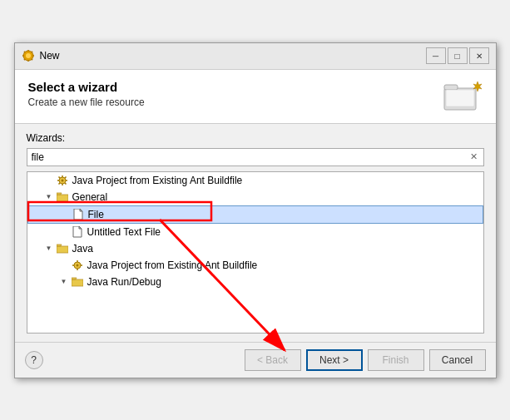 This screenshot has width=510, height=420. What do you see at coordinates (34, 360) in the screenshot?
I see `help-button: ?` at bounding box center [34, 360].